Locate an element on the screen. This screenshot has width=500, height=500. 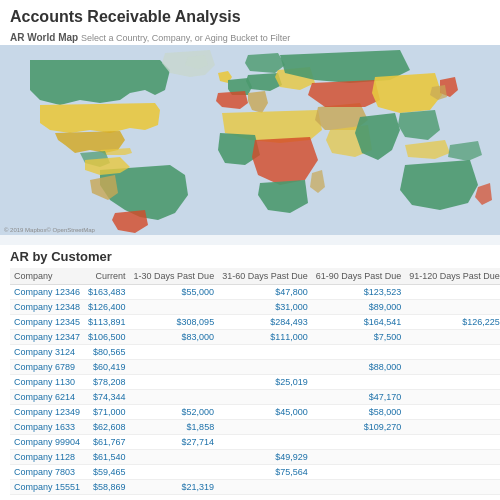
cell-company: Company 7803 is located at coordinates (47, 472).